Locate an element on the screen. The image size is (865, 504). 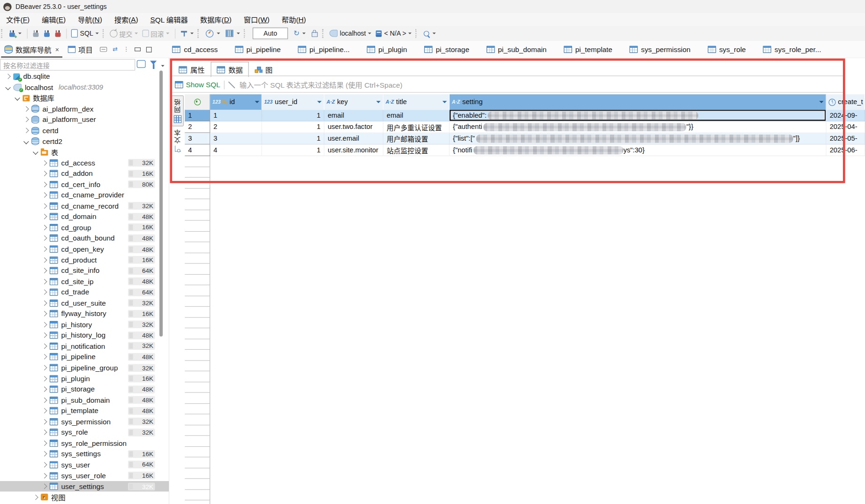
tree-item-user_settings: user_settings32K is located at coordinates (84, 487).